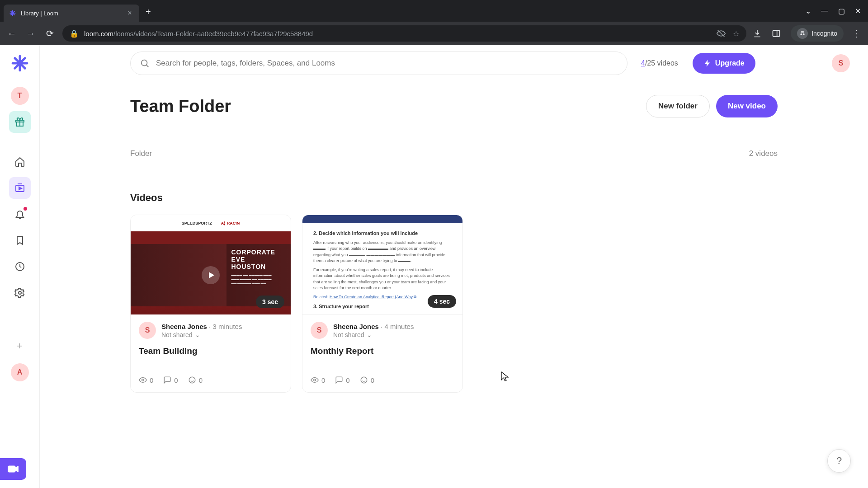 This screenshot has height=488, width=868. I want to click on bookmark-icon, so click(20, 240).